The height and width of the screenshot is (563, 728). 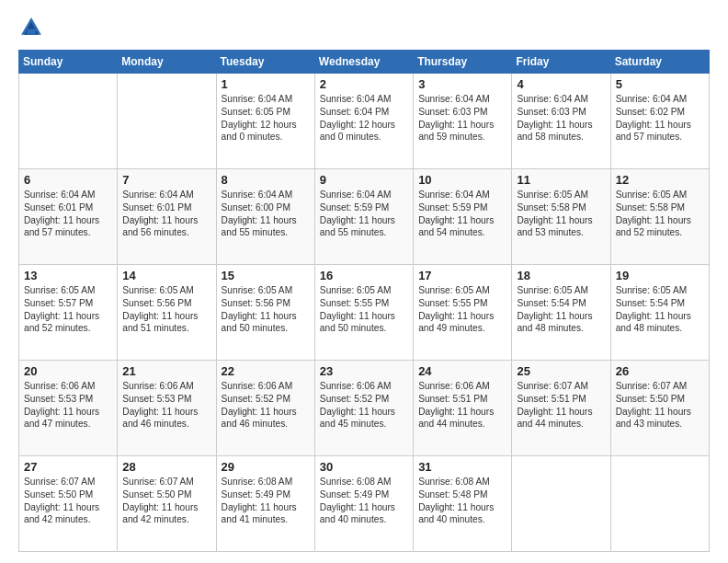 I want to click on day-number: 16, so click(x=364, y=276).